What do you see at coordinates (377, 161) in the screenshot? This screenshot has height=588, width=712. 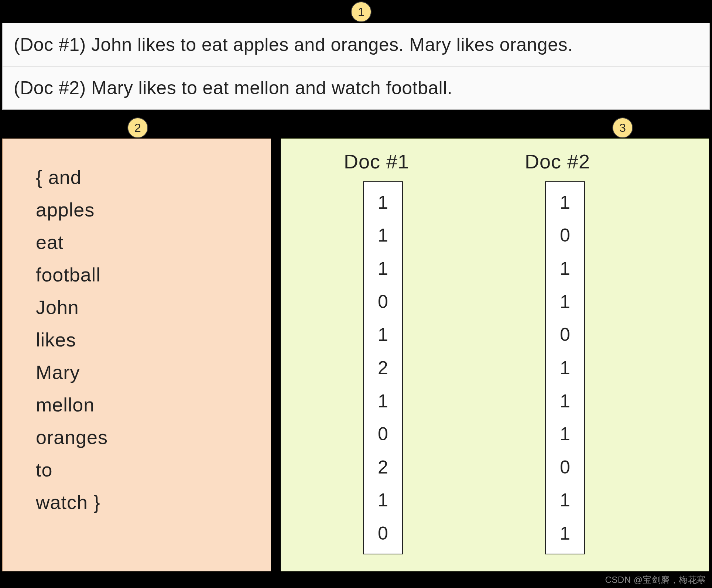 I see `vector-header-1: Doc #1` at bounding box center [377, 161].